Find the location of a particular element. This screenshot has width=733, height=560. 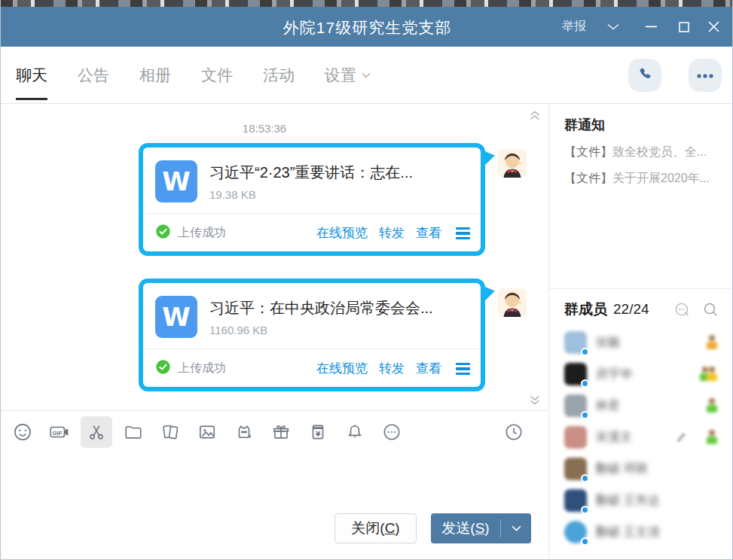

mute-all-icon is located at coordinates (683, 312).